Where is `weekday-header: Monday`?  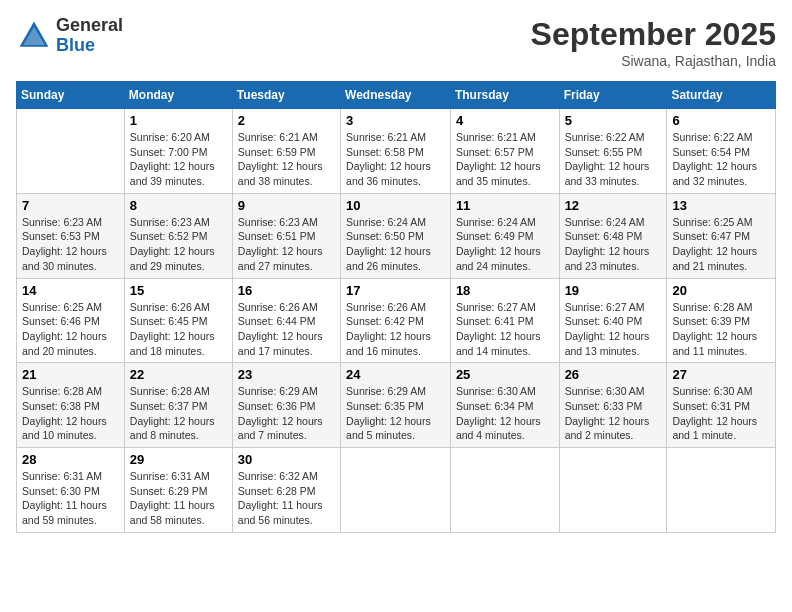
weekday-header: Monday is located at coordinates (178, 96).